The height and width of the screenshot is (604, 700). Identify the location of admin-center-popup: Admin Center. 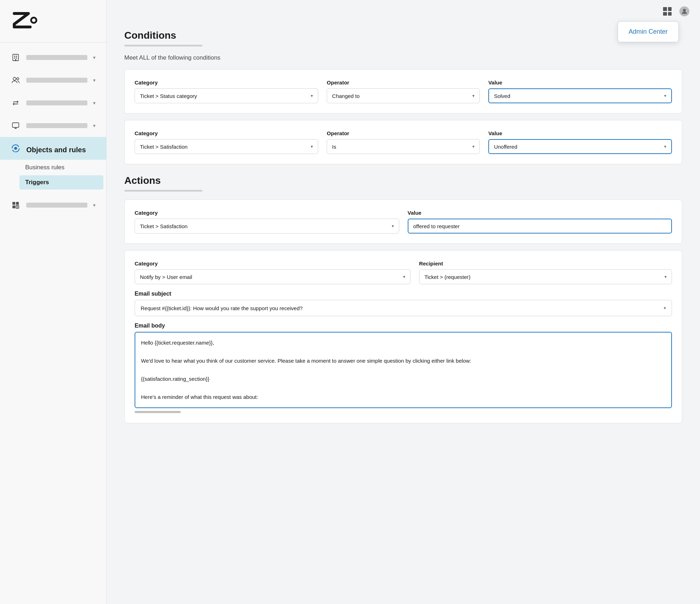
(648, 32).